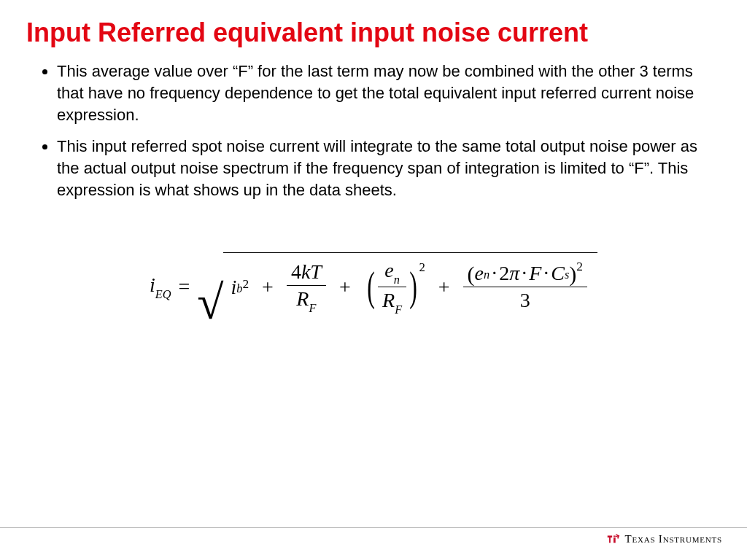  Describe the element at coordinates (525, 300) in the screenshot. I see `denom-3: 3` at that location.